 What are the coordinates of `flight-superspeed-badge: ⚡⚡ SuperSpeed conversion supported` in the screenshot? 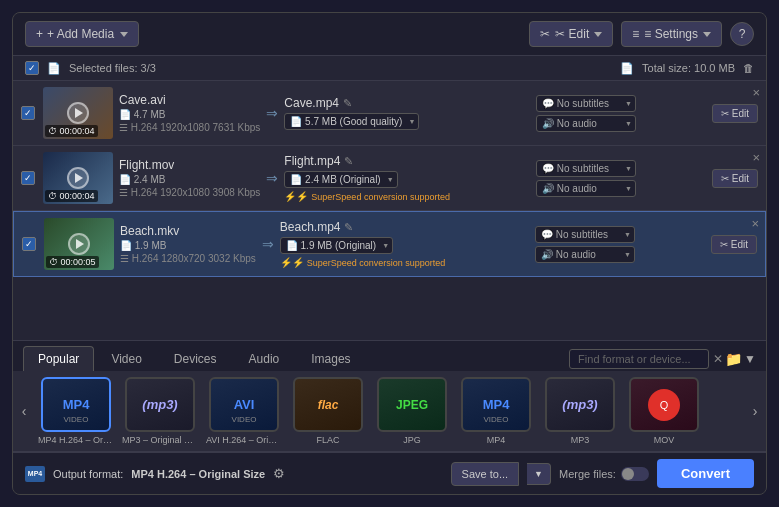 It's located at (407, 196).